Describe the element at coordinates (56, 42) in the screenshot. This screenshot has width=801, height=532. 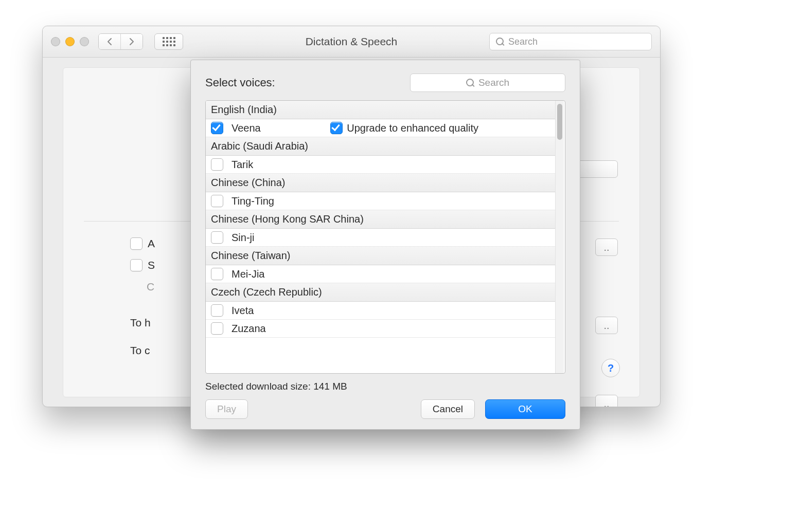
I see `close-window-button` at that location.